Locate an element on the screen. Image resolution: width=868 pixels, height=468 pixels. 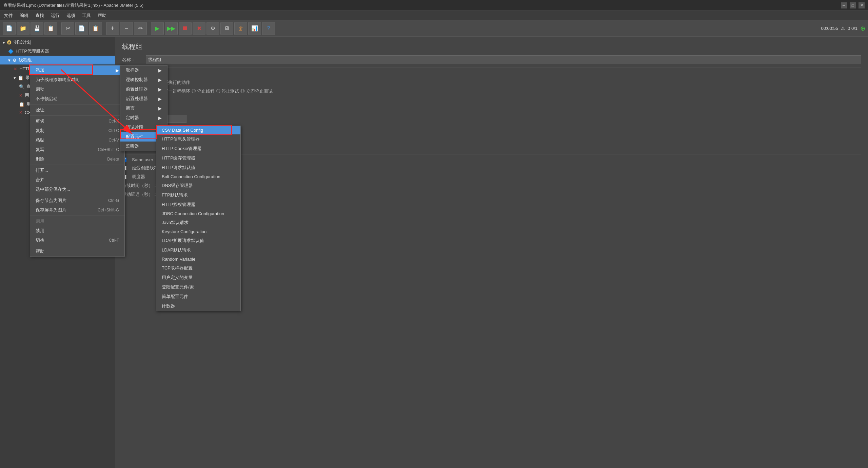
cfg-simple: 简单配置元件 is located at coordinates (198, 297).